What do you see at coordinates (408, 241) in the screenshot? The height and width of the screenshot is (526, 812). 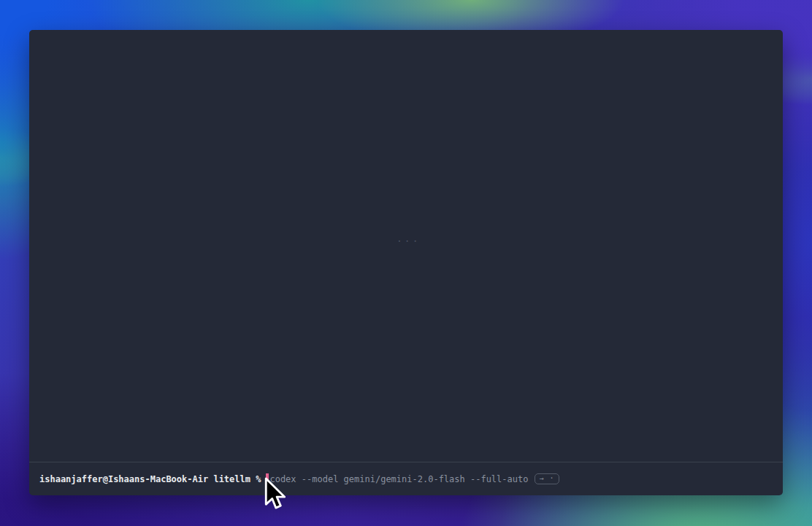 I see `terminal-loading-dots: ···` at bounding box center [408, 241].